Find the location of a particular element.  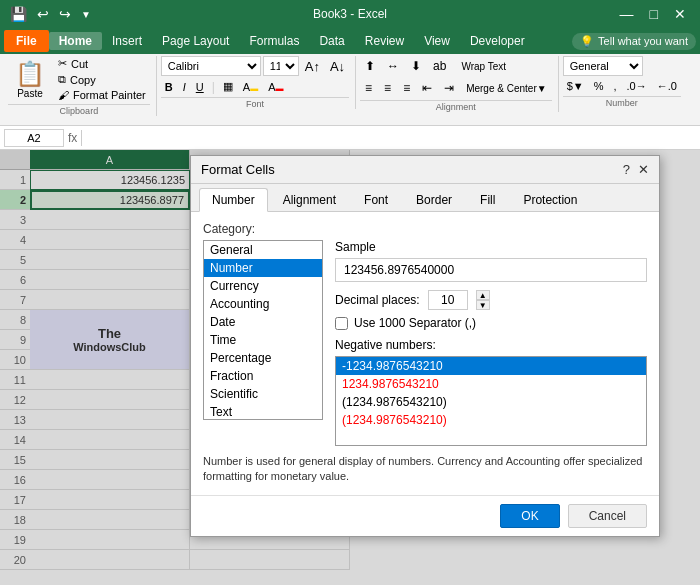

insert-menu: Insert is located at coordinates (127, 41).